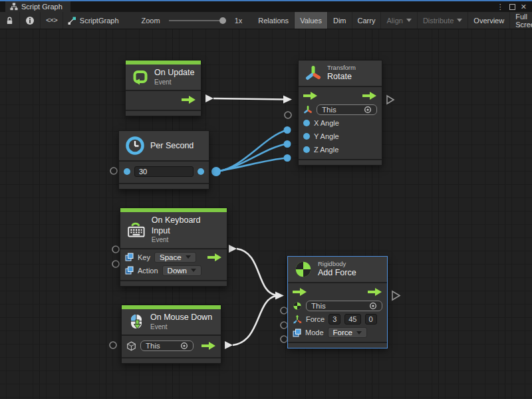 The image size is (532, 399). Describe the element at coordinates (31, 20) in the screenshot. I see `info-button` at that location.